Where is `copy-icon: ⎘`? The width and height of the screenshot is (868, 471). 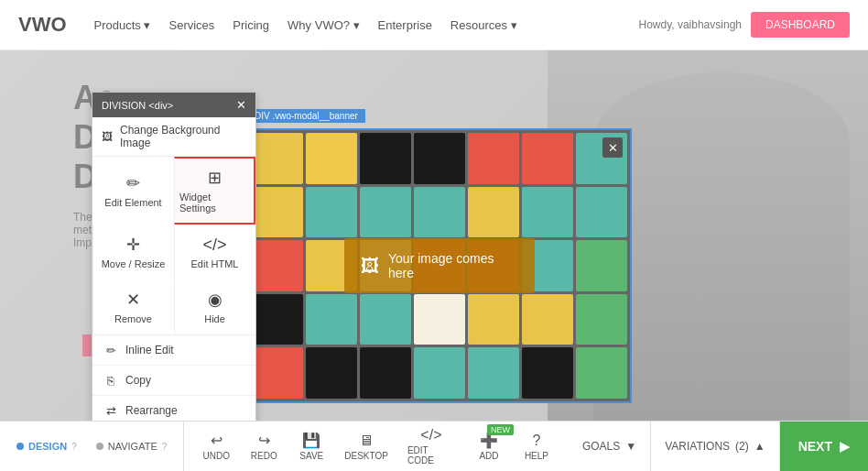
copy-icon: ⎘ is located at coordinates (111, 380).